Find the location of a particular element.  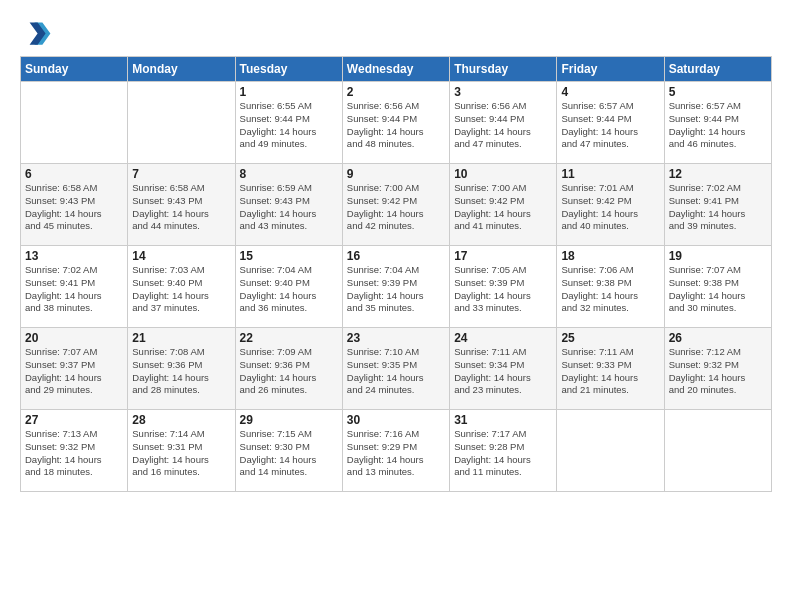

week-row-2: 13Sunrise: 7:02 AM Sunset: 9:41 PM Dayli… is located at coordinates (396, 287).